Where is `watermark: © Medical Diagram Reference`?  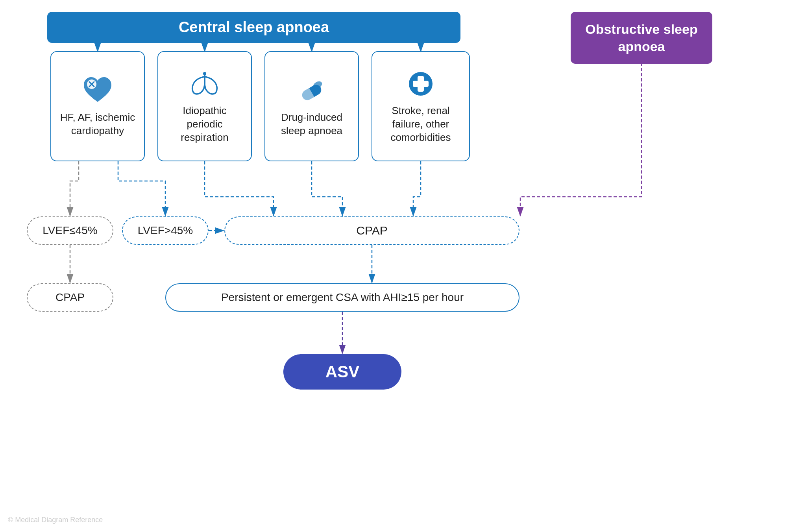
watermark: © Medical Diagram Reference is located at coordinates (55, 520).